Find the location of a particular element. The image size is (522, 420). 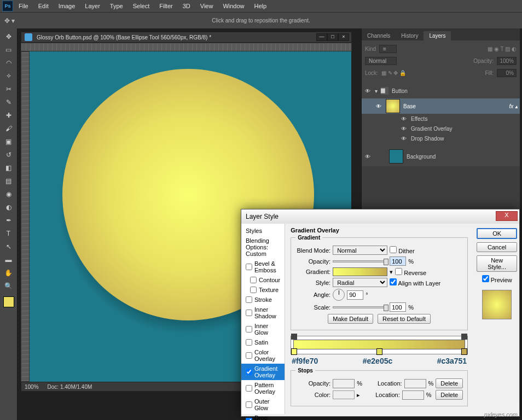

style-select: Radial is located at coordinates (360, 282).